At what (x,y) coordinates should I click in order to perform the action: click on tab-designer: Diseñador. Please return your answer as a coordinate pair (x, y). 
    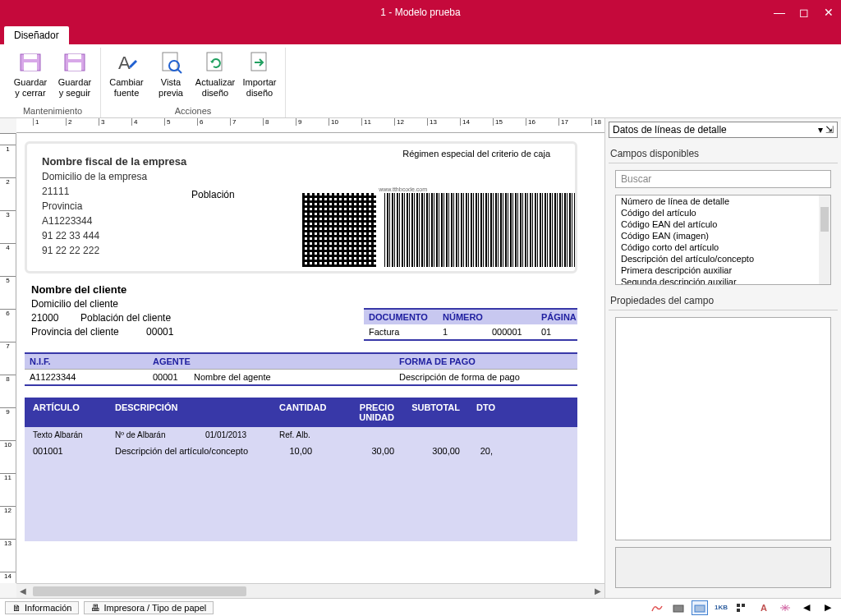
    Looking at the image, I should click on (36, 35).